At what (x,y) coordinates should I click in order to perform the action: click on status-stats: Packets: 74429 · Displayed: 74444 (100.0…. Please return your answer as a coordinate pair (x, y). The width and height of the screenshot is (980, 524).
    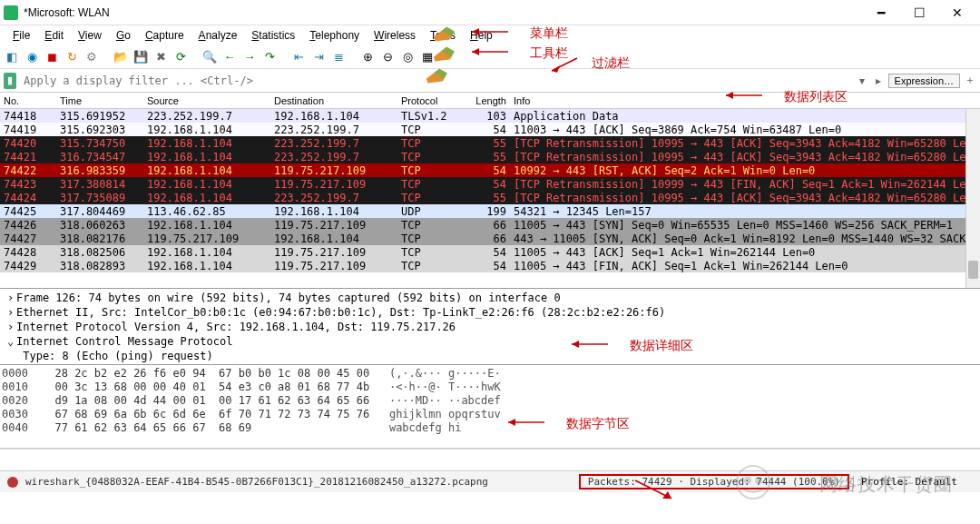
    Looking at the image, I should click on (714, 481).